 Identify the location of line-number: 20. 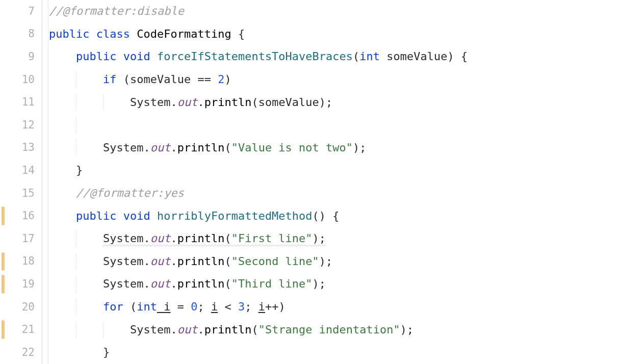
(21, 307).